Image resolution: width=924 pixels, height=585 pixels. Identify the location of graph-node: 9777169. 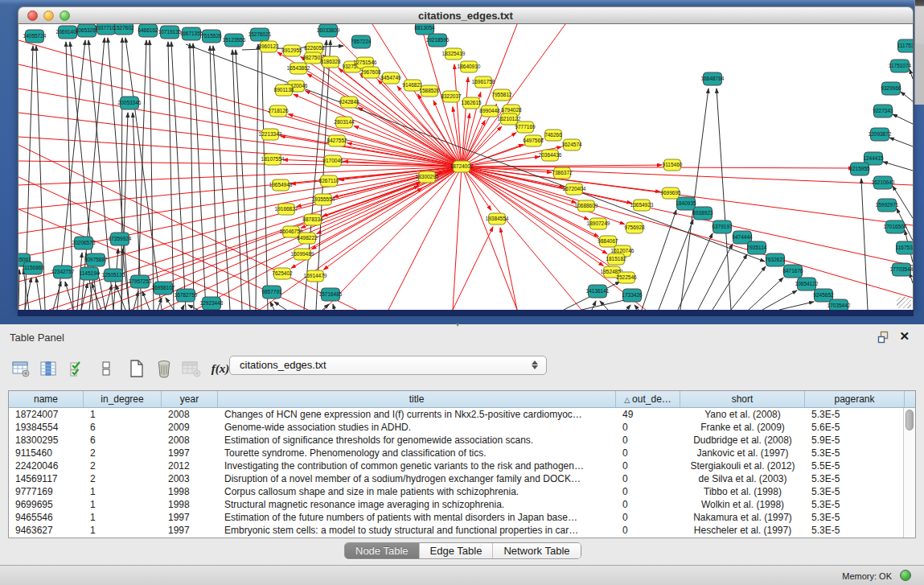
(525, 127).